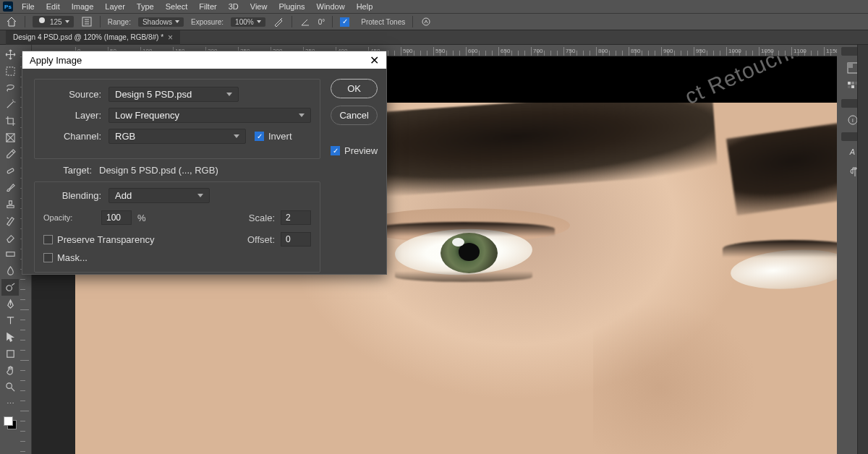  I want to click on color-swatch, so click(10, 423).